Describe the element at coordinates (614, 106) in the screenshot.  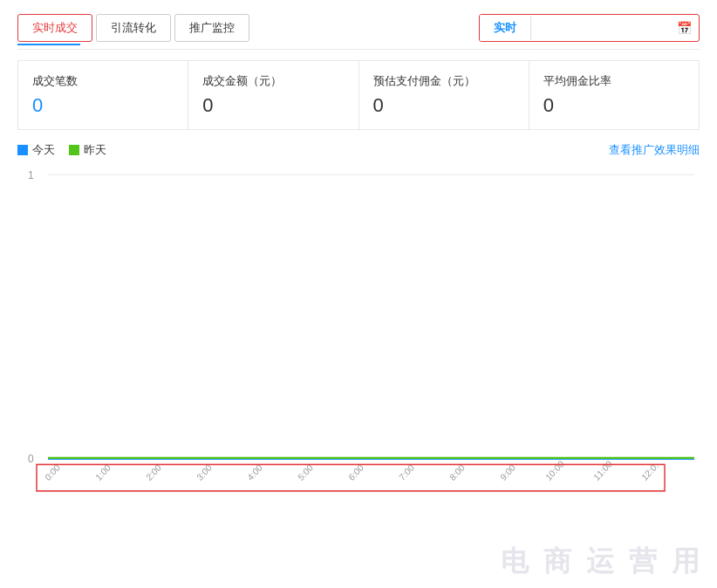
I see `stat-value-commission-rate: 0` at that location.